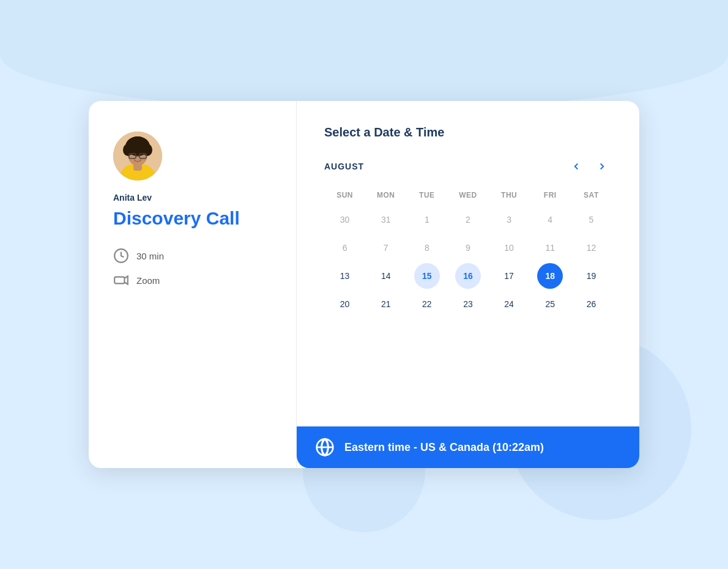 The image size is (728, 569). Describe the element at coordinates (344, 166) in the screenshot. I see `month-label: AUGUST` at that location.